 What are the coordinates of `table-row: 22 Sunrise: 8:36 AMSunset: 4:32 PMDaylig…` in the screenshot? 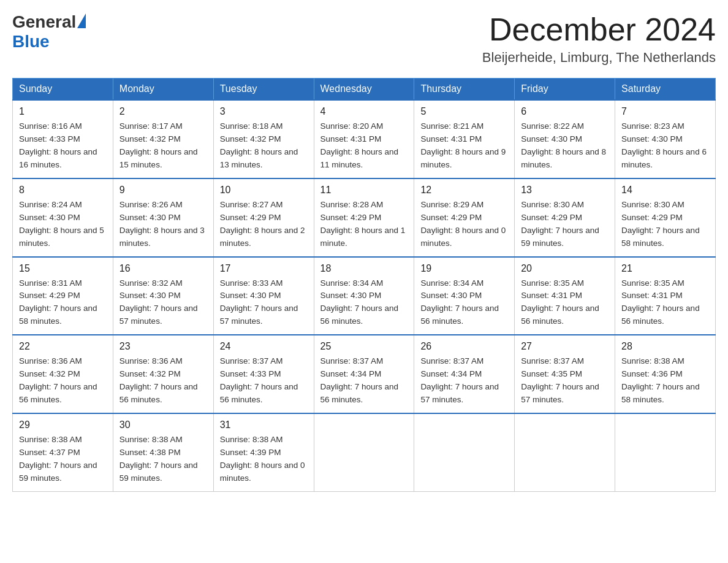 It's located at (63, 374).